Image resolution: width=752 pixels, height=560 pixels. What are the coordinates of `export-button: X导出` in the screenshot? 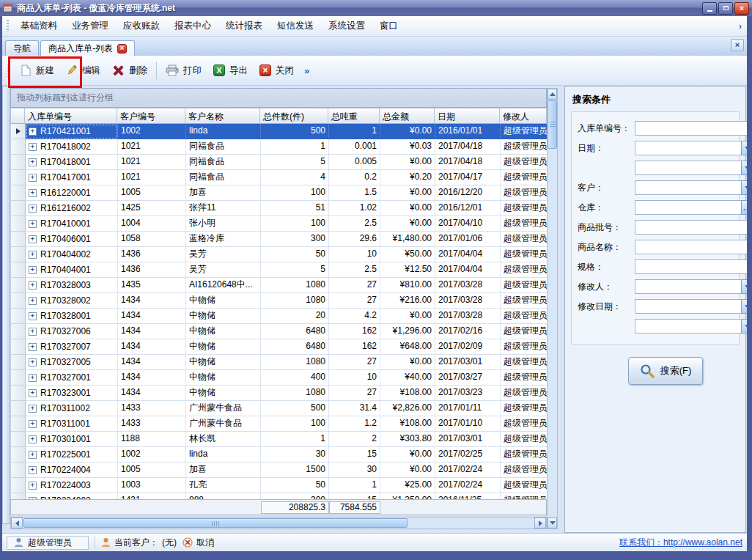 It's located at (230, 70).